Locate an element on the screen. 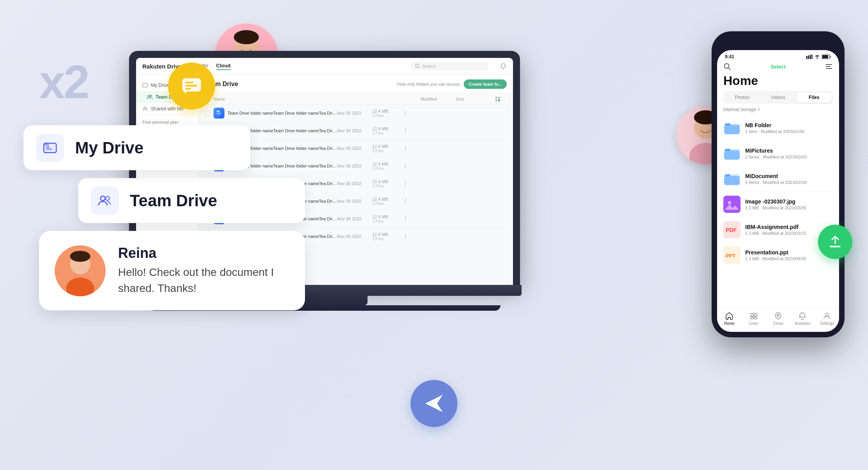 The height and width of the screenshot is (470, 868). notification-icon is located at coordinates (503, 66).